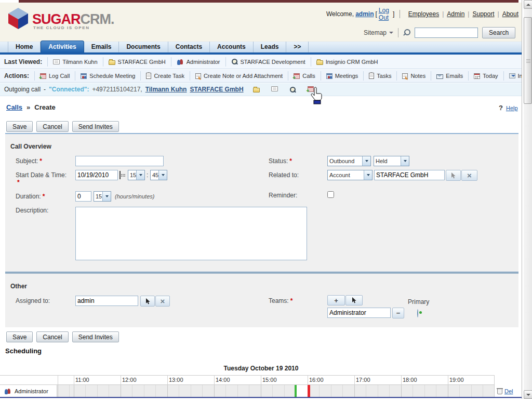 The width and height of the screenshot is (532, 399). I want to click on primary-team-radio, so click(418, 313).